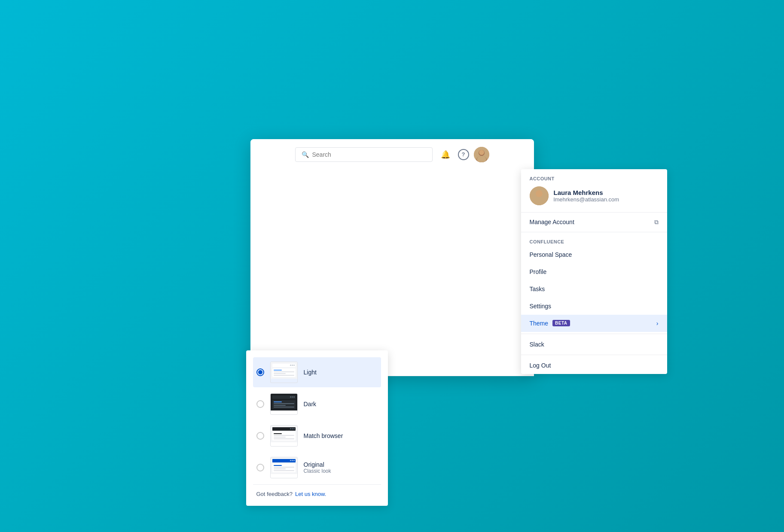 The height and width of the screenshot is (532, 784). Describe the element at coordinates (587, 199) in the screenshot. I see `user-email: lmehrkens@atlassian.com` at that location.